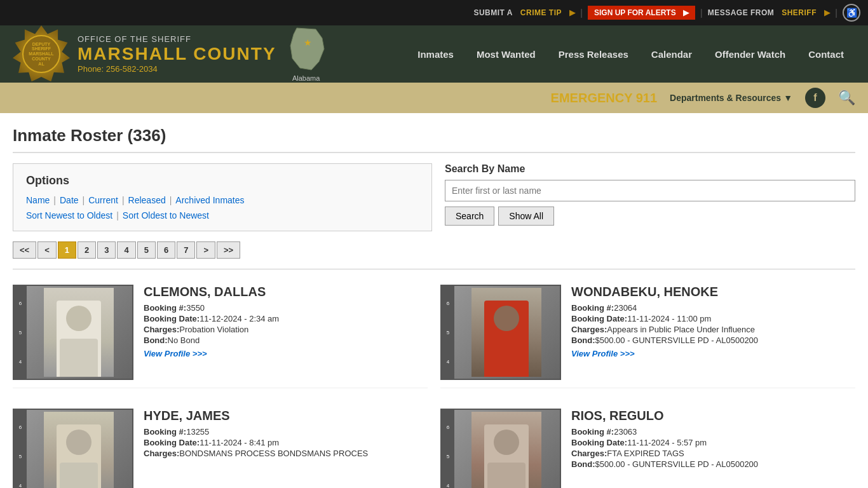 The image size is (868, 488). Describe the element at coordinates (713, 319) in the screenshot. I see `inmate-booking-date-1: Booking Date:11-11-2024 - 11:00 pm` at that location.